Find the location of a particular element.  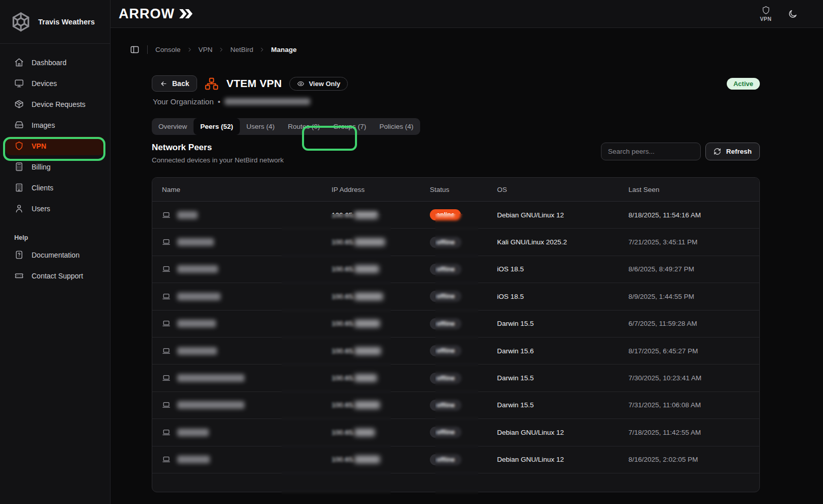

table-row: 100.65.offlineDebian GNU/Linux 128/16/20… is located at coordinates (456, 460).